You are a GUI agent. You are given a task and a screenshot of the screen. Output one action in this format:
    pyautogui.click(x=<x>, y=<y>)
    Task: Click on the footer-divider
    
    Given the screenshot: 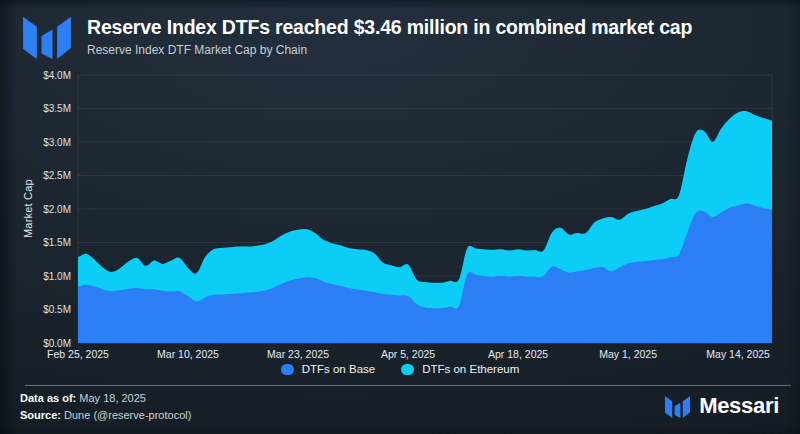 What is the action you would take?
    pyautogui.click(x=408, y=386)
    